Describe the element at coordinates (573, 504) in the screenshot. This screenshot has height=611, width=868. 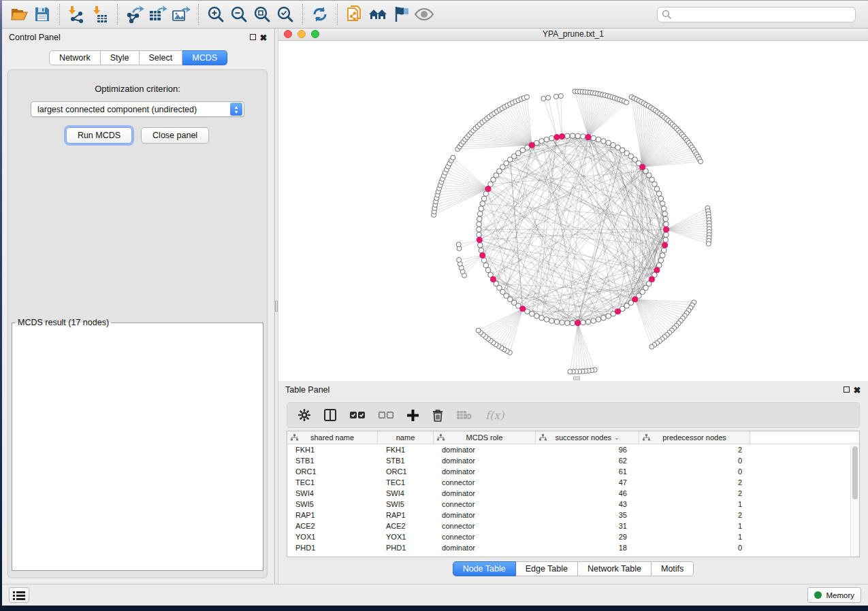
I see `table-row: SWI5SWI5connector431` at that location.